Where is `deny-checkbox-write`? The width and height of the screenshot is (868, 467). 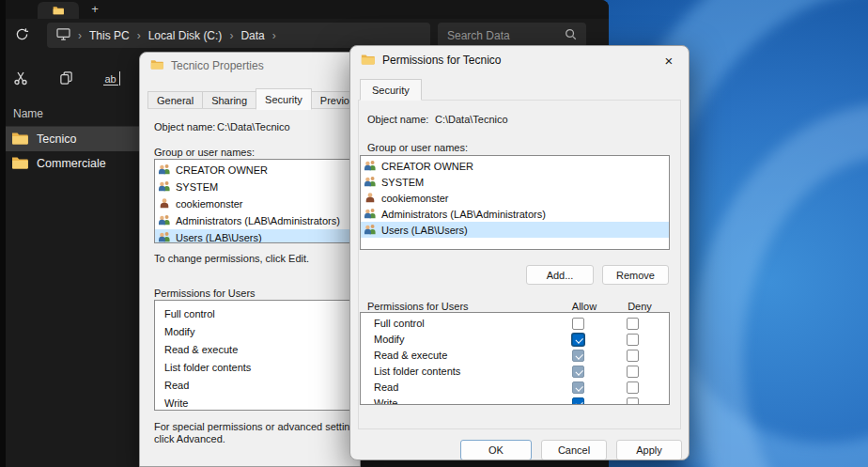 deny-checkbox-write is located at coordinates (633, 401).